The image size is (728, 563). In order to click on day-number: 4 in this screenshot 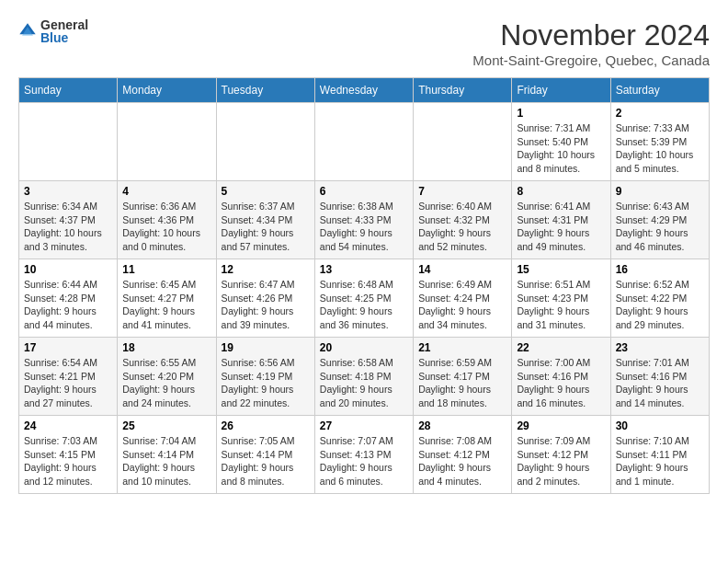, I will do `click(166, 191)`.